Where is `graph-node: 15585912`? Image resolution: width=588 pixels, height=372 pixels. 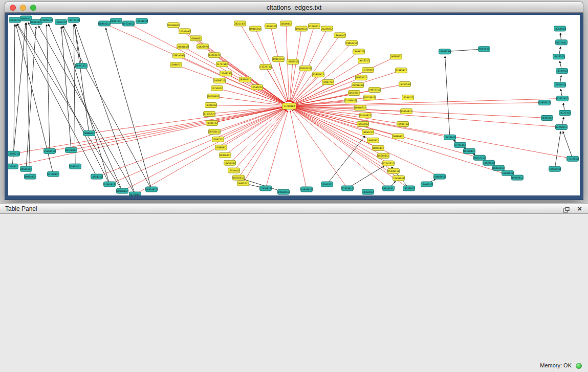
graph-node: 15585912 is located at coordinates (384, 156).